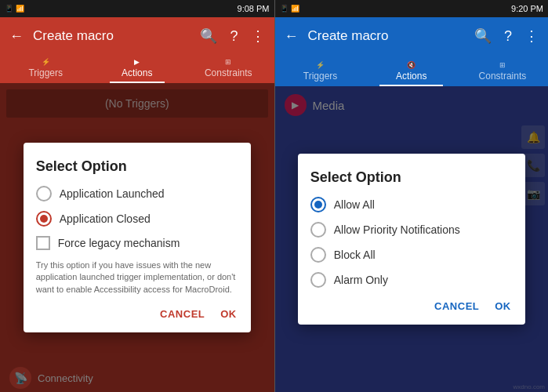 This screenshot has height=392, width=548. I want to click on right-dialog-actions: CANCEL OK, so click(412, 306).